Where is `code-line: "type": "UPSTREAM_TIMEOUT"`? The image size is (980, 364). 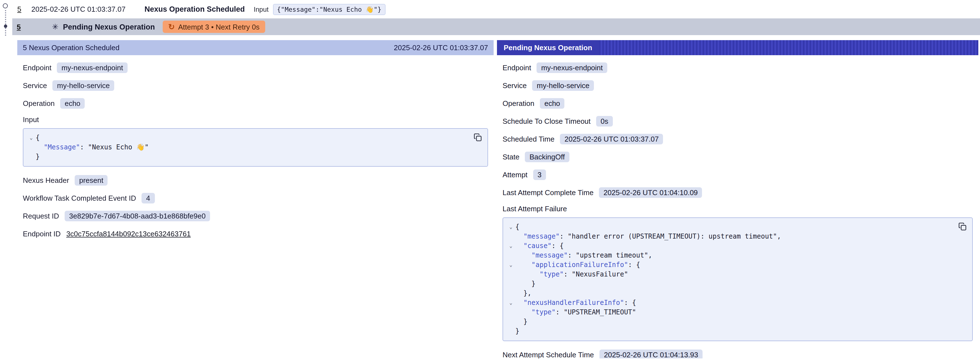
code-line: "type": "UPSTREAM_TIMEOUT" is located at coordinates (731, 312).